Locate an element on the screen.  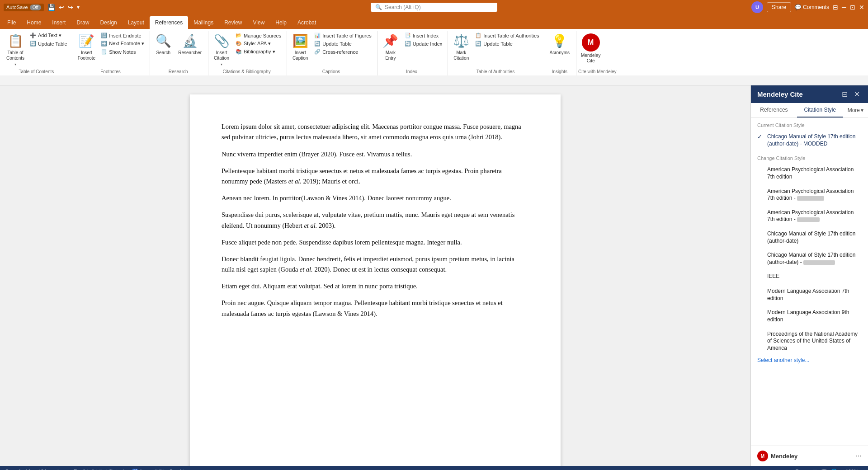
tab-home: Home is located at coordinates (34, 23).